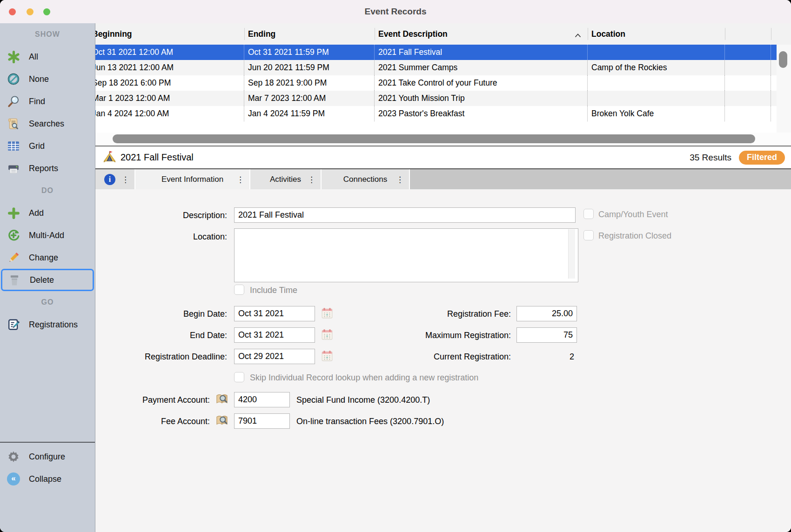  I want to click on cell-description: 2021 Youth Mission Trip, so click(481, 99).